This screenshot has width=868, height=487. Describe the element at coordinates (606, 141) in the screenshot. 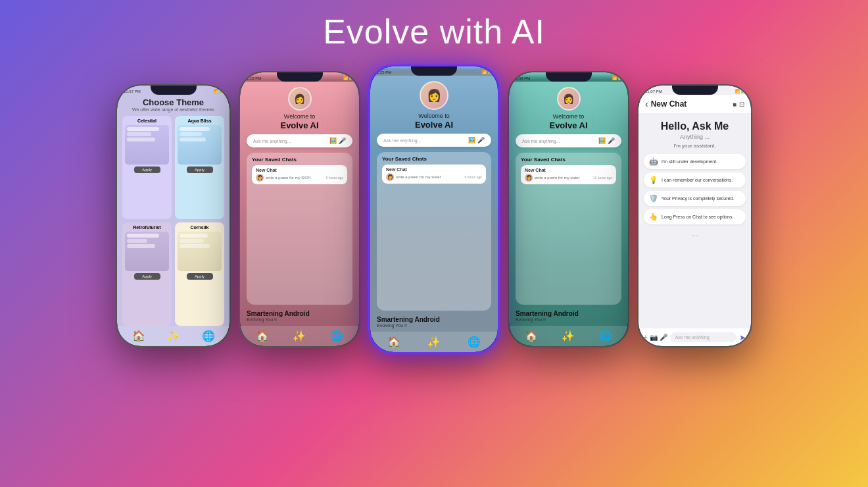

I see `search-icons-4: 🖼️ 🎤` at that location.